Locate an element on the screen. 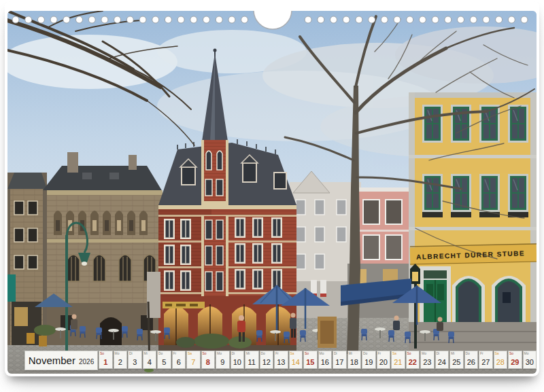 This screenshot has height=392, width=544. calendar-day-cell: Sa7 is located at coordinates (193, 360).